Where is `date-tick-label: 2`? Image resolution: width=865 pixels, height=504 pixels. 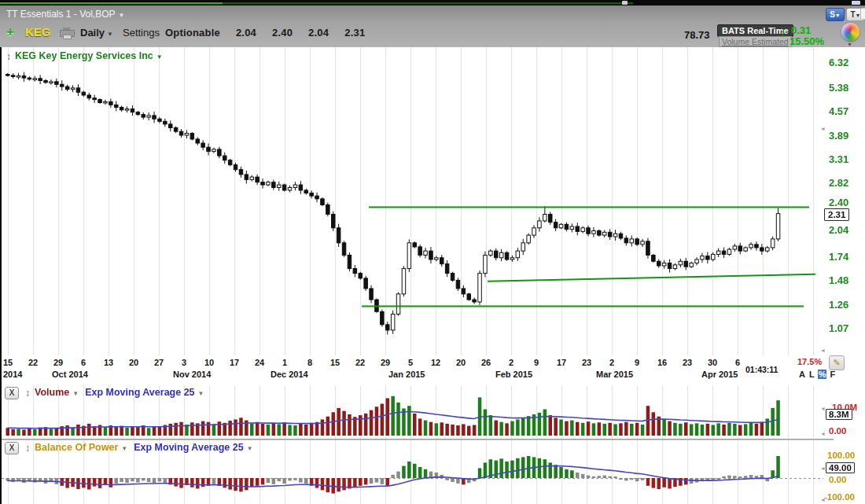 date-tick-label: 2 is located at coordinates (511, 362).